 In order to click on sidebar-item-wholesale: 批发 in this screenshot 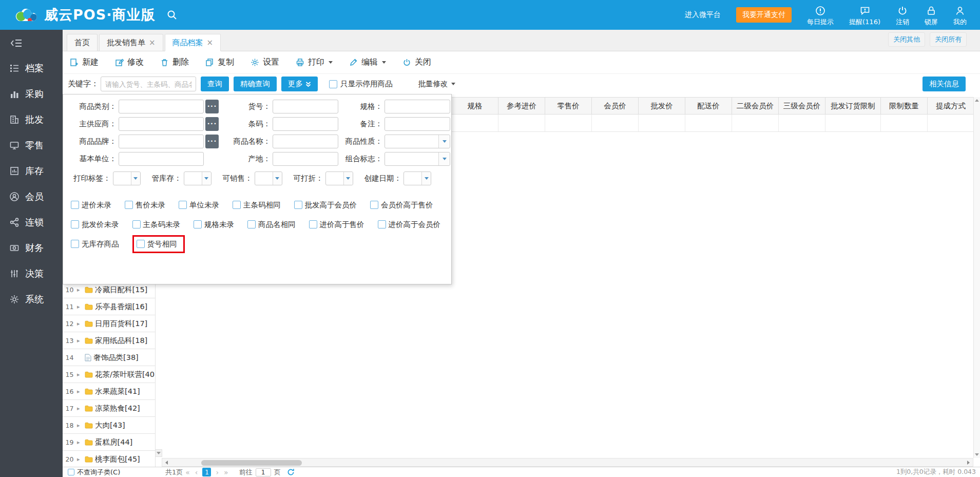, I will do `click(31, 120)`.